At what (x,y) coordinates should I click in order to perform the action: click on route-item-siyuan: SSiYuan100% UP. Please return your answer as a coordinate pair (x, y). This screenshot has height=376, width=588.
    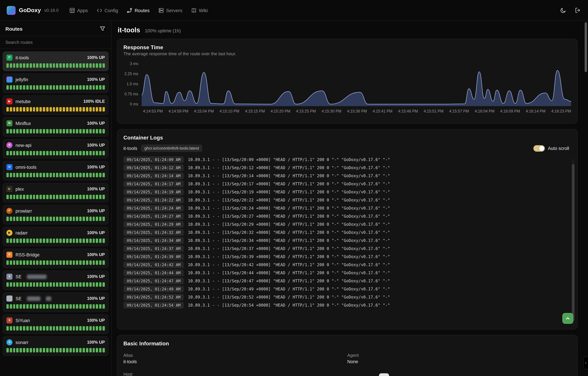
    Looking at the image, I should click on (56, 324).